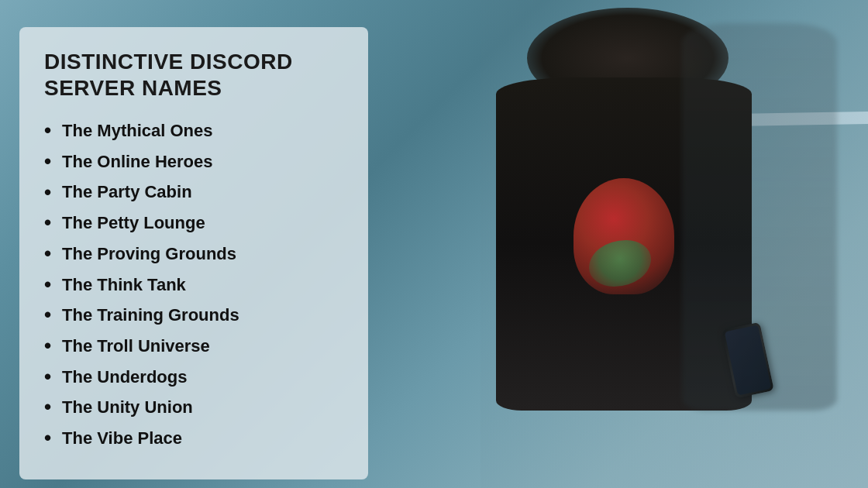 This screenshot has width=868, height=488. Describe the element at coordinates (195, 74) in the screenshot. I see `panel-title: DISTINCTIVE DISCORD SERVER NAMES` at that location.